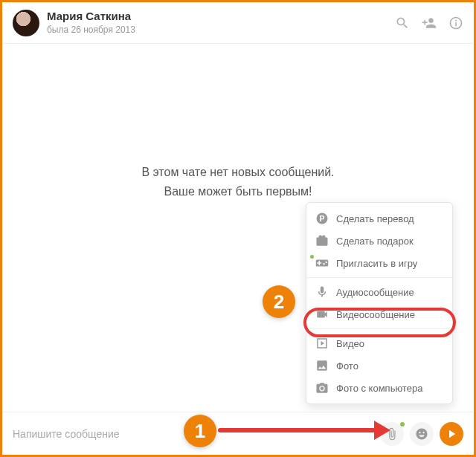 The width and height of the screenshot is (476, 457). Describe the element at coordinates (376, 263) in the screenshot. I see `menu-label: Пригласить в игру` at that location.